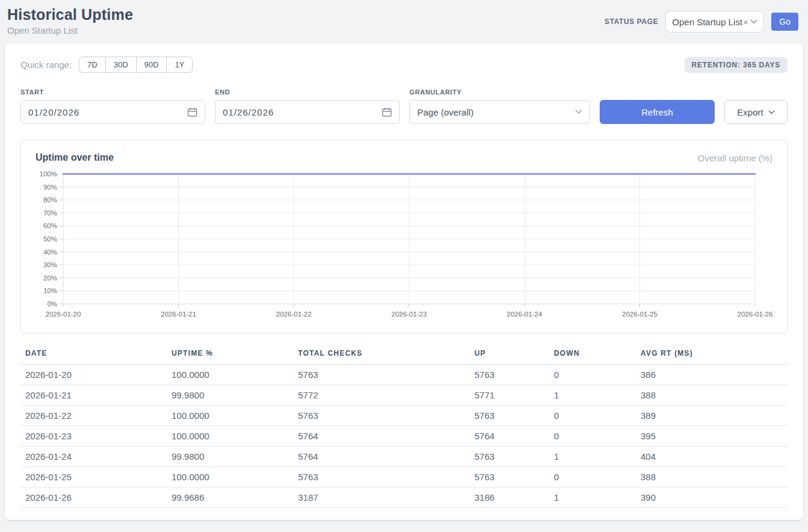 Image resolution: width=808 pixels, height=532 pixels. What do you see at coordinates (715, 22) in the screenshot?
I see `status-page-select: Open Startup List ×` at bounding box center [715, 22].